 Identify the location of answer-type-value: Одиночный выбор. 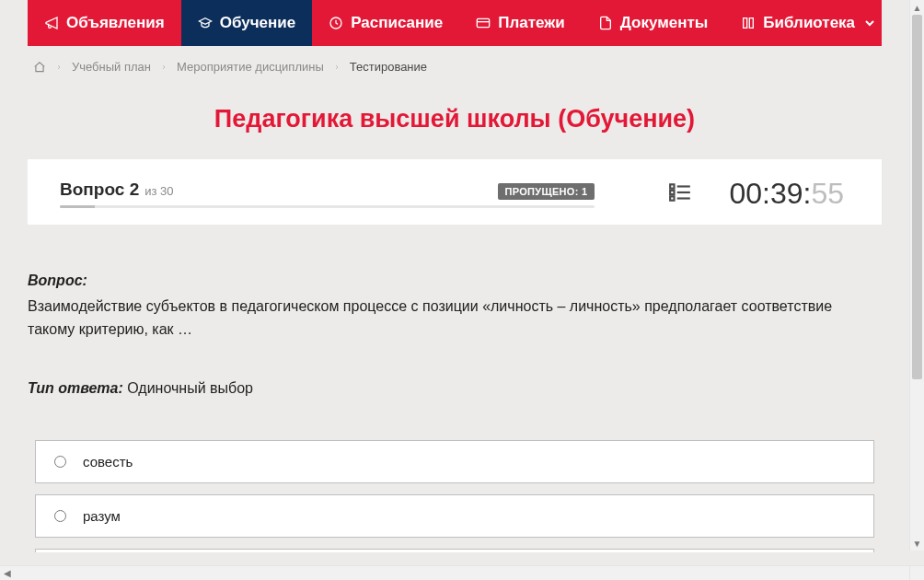
(190, 389).